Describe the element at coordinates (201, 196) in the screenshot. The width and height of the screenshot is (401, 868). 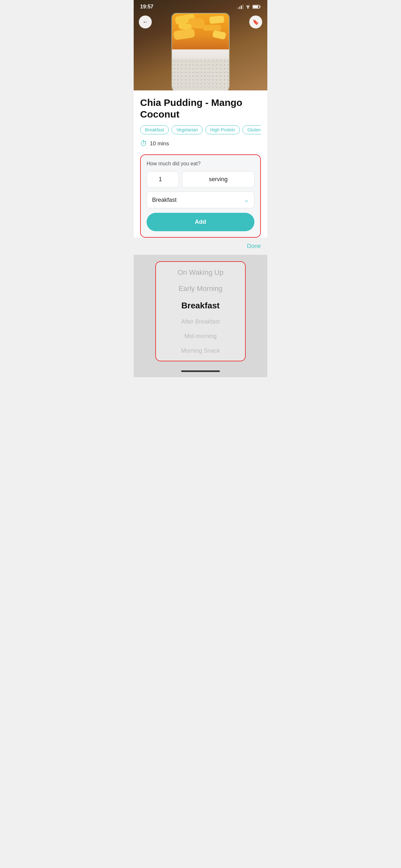
I see `eat-tracker-card: How much did you eat? serving Breakfast …` at that location.